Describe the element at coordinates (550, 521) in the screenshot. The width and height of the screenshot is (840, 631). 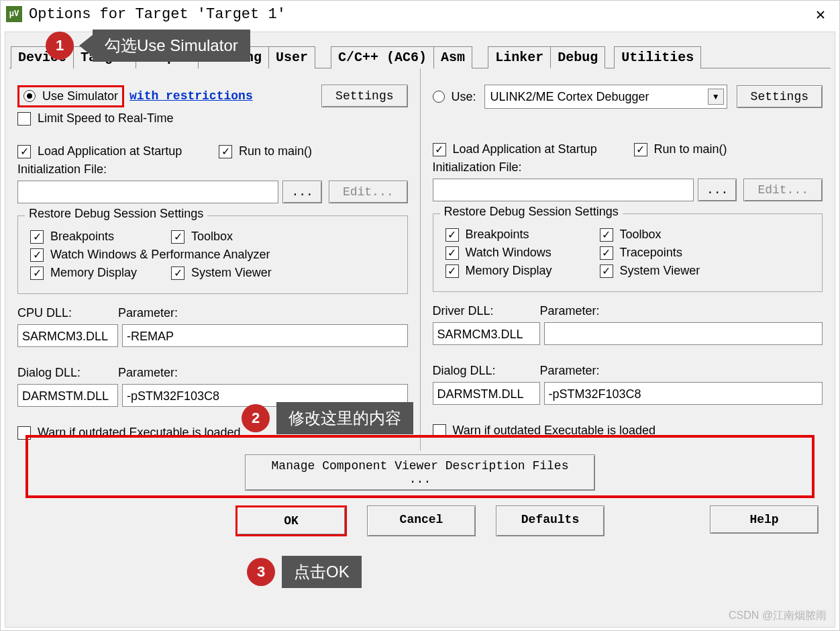
I see `defaults-button: Defaults` at that location.